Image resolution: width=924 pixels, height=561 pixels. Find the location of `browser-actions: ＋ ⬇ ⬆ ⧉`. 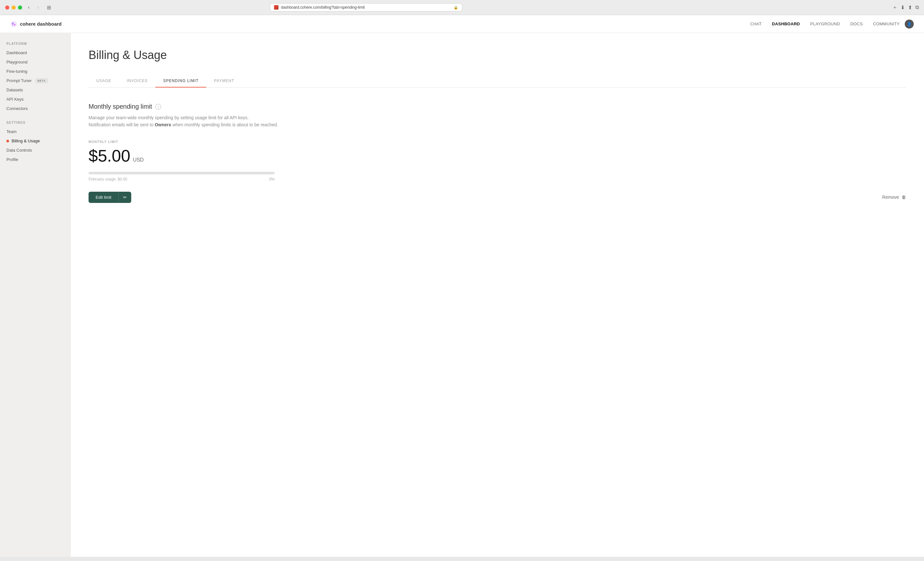

browser-actions: ＋ ⬇ ⬆ ⧉ is located at coordinates (905, 7).